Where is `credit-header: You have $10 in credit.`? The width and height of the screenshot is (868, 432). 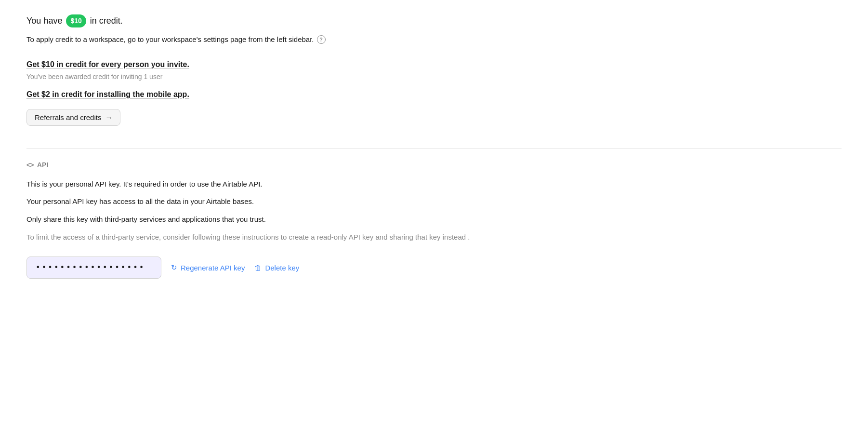 credit-header: You have $10 in credit. is located at coordinates (434, 21).